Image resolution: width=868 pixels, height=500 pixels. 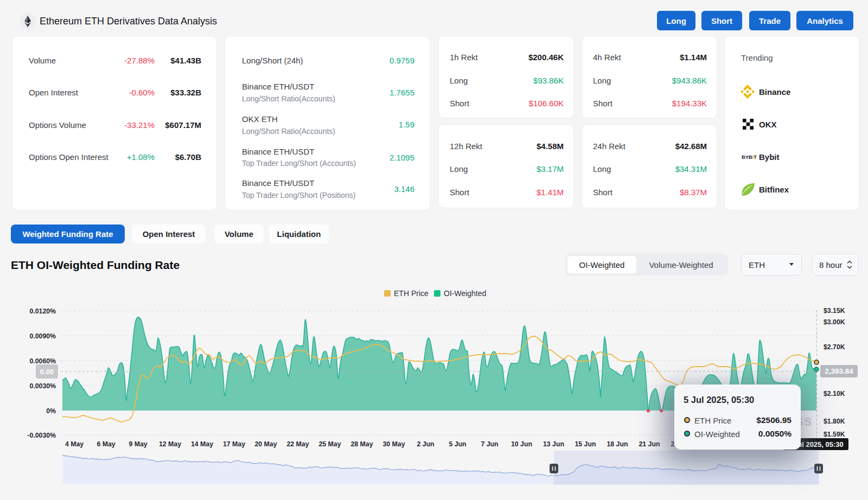 What do you see at coordinates (834, 347) in the screenshot?
I see `svg-text: $2.70K` at bounding box center [834, 347].